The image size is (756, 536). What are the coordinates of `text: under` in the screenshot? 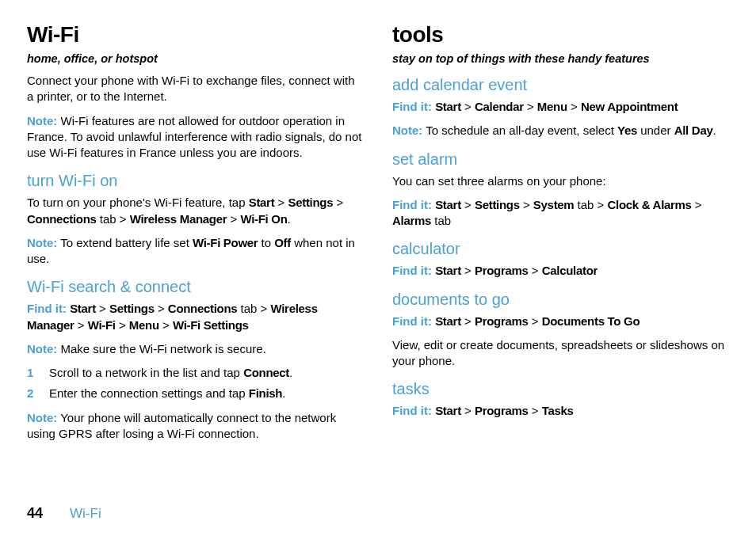 It's located at (656, 130).